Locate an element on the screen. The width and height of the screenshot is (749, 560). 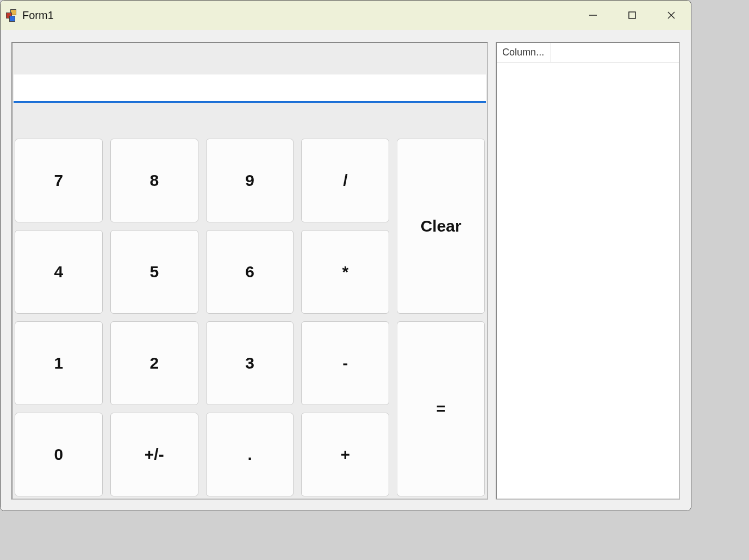
key-6: 6 is located at coordinates (250, 272).